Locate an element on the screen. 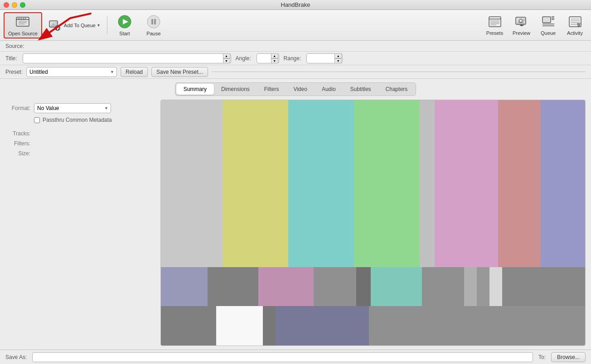  title-bar: HandBrake is located at coordinates (296, 5).